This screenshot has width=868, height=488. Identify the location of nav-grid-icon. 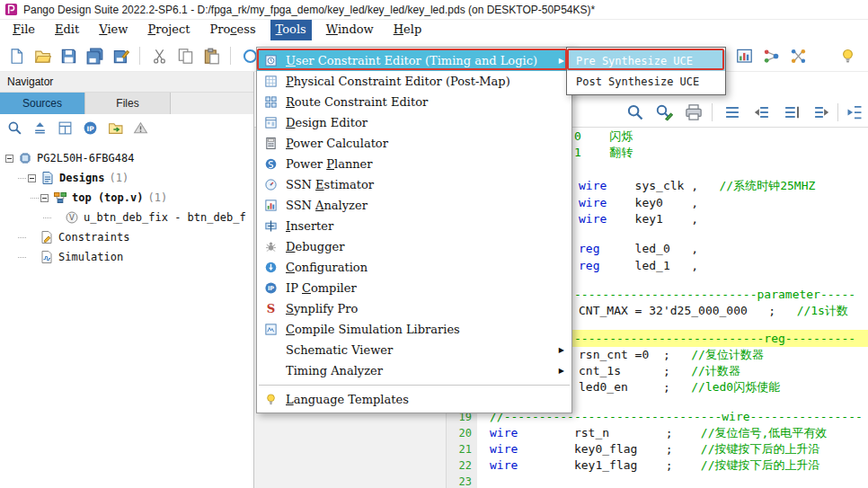
(65, 128).